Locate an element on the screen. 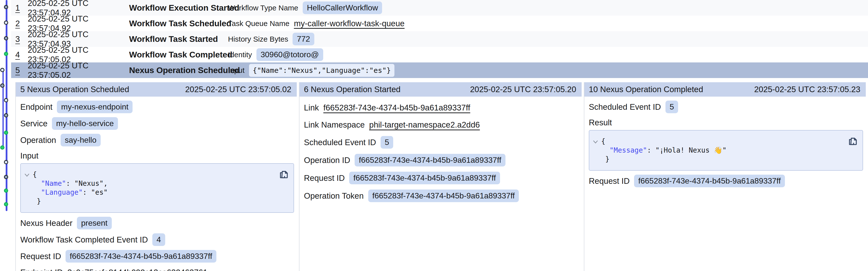  detail-field-link: f665283f-743e-4374-b45b-9a61a89337ff is located at coordinates (397, 108).